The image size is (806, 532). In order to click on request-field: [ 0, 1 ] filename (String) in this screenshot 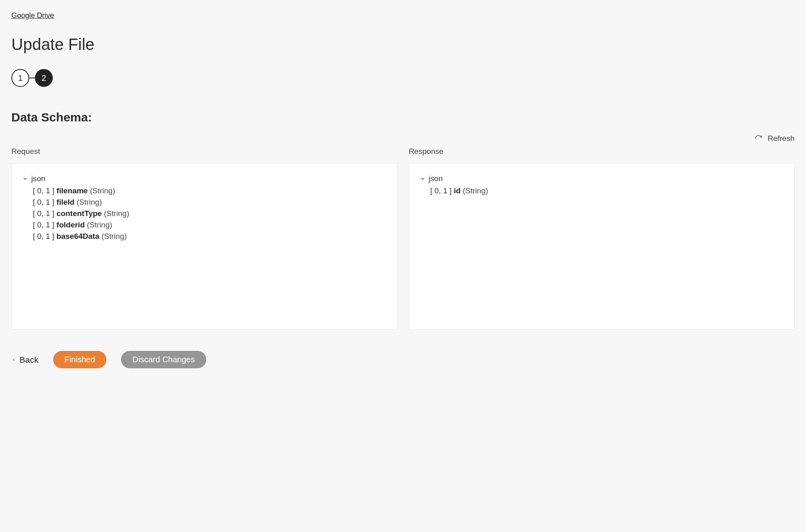, I will do `click(210, 191)`.